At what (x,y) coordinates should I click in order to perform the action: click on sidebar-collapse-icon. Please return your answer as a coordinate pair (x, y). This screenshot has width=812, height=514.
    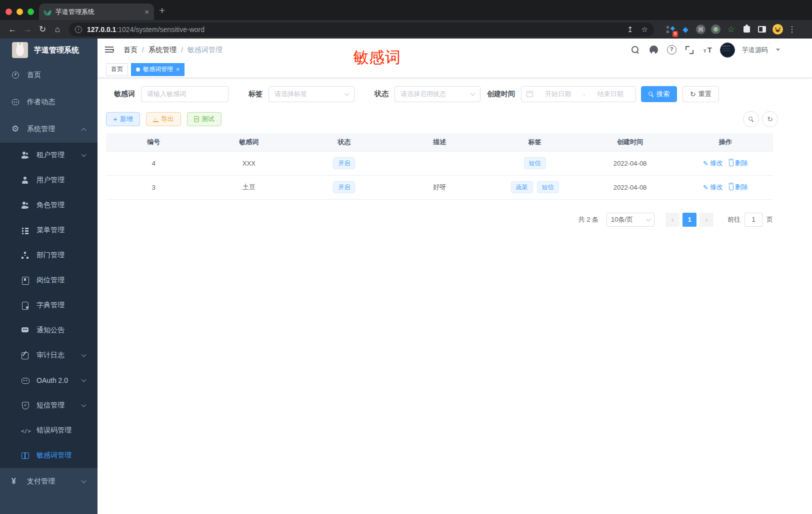
    Looking at the image, I should click on (109, 50).